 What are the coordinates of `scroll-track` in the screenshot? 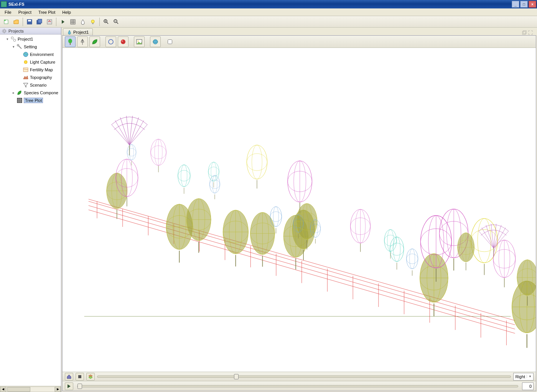 It's located at (31, 389).